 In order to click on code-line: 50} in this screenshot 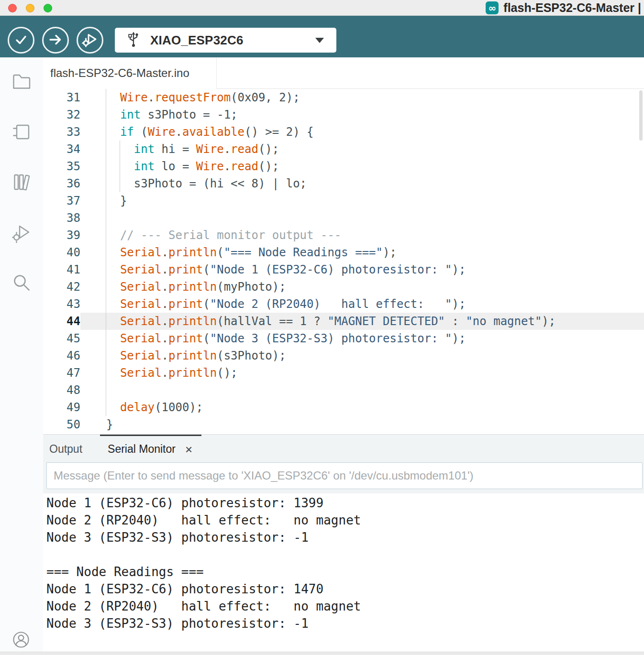, I will do `click(344, 425)`.